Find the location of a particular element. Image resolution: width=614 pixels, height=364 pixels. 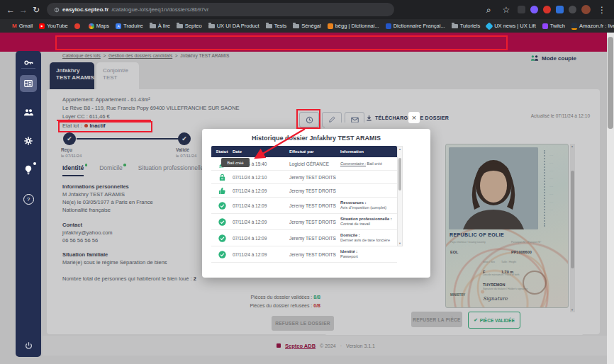

uxlift-icon is located at coordinates (489, 25).